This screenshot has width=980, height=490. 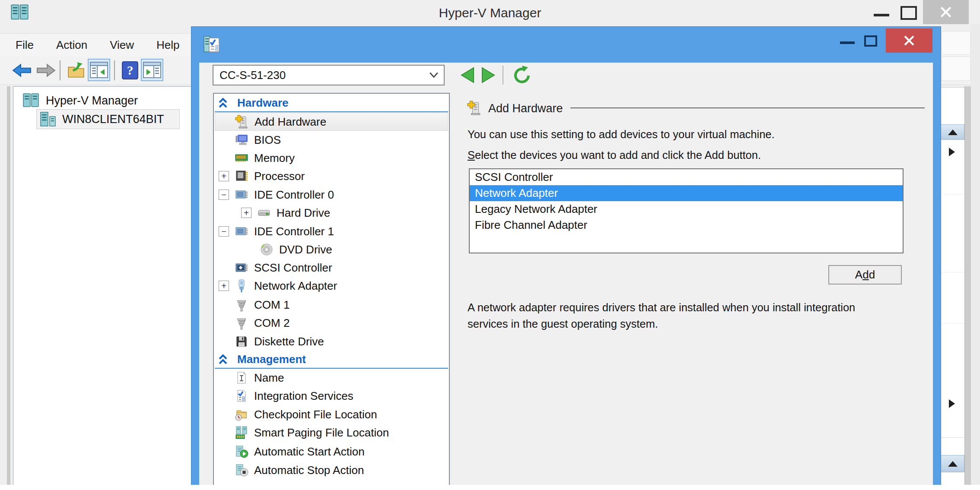 What do you see at coordinates (331, 396) in the screenshot?
I see `settings-item-integration-services: Integration Services` at bounding box center [331, 396].